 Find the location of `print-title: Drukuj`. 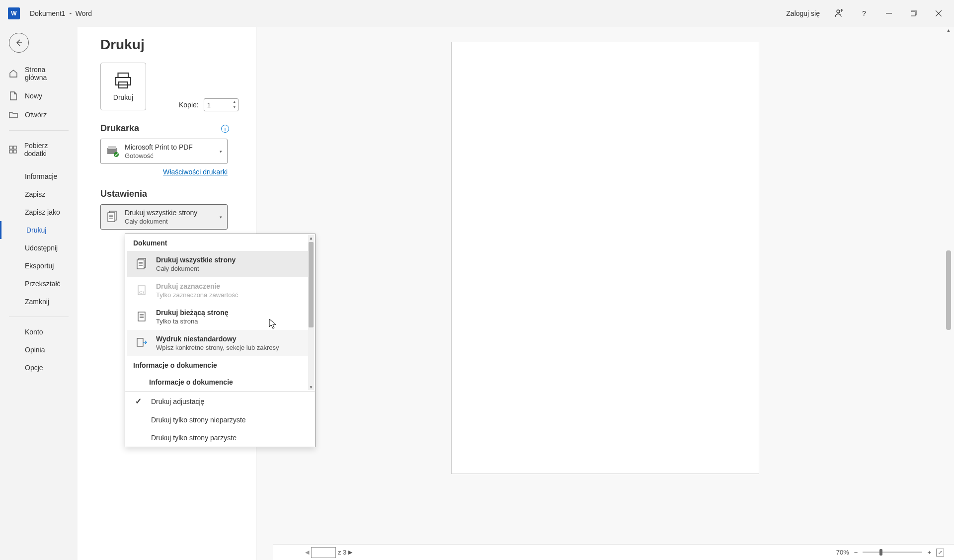

print-title: Drukuj is located at coordinates (178, 45).